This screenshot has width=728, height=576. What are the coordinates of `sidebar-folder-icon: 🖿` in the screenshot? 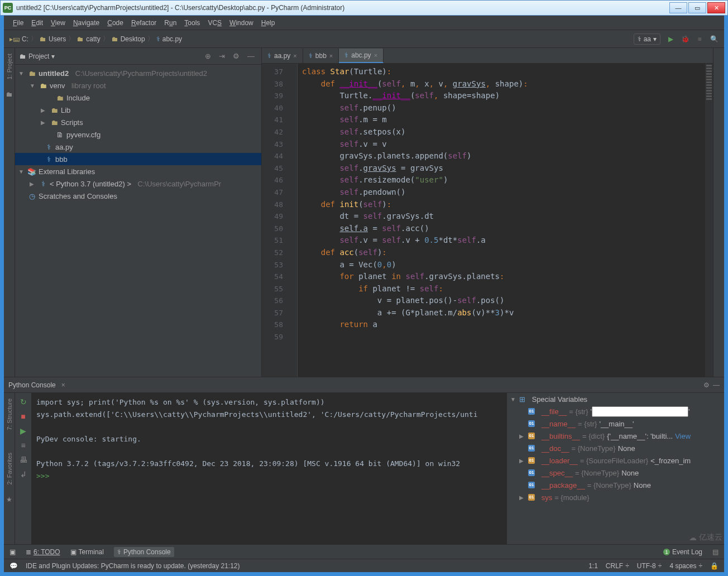 It's located at (9, 94).